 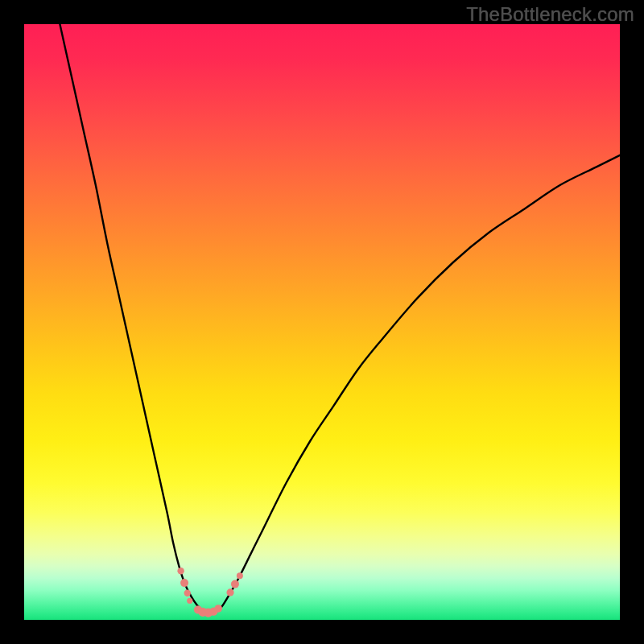 What do you see at coordinates (209, 592) in the screenshot?
I see `trough-markers` at bounding box center [209, 592].